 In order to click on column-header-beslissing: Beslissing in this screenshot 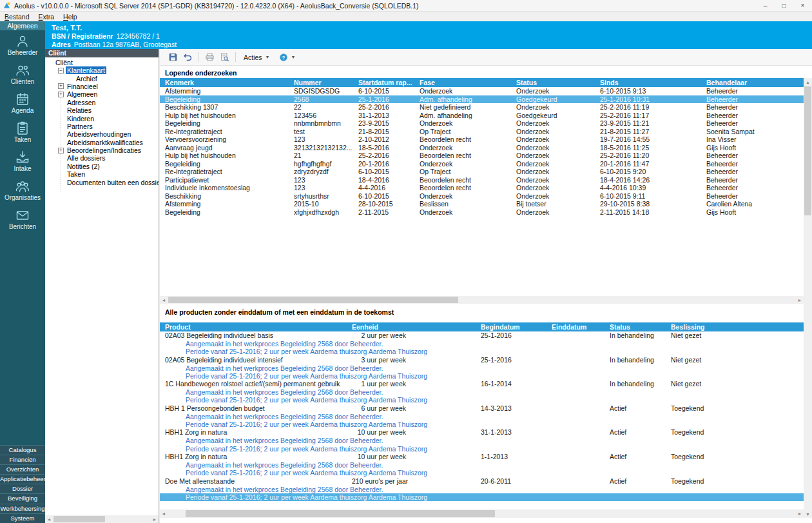, I will do `click(735, 327)`.